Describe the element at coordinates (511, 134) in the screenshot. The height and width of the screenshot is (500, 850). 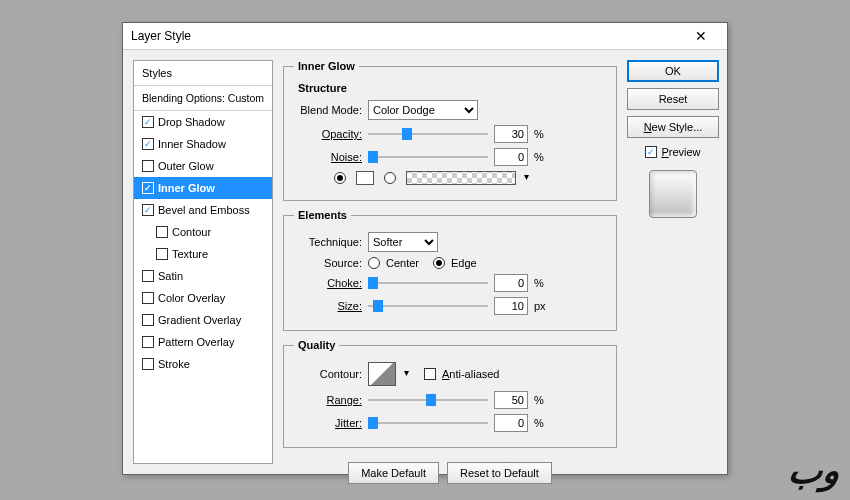
I see `opacity-input` at that location.